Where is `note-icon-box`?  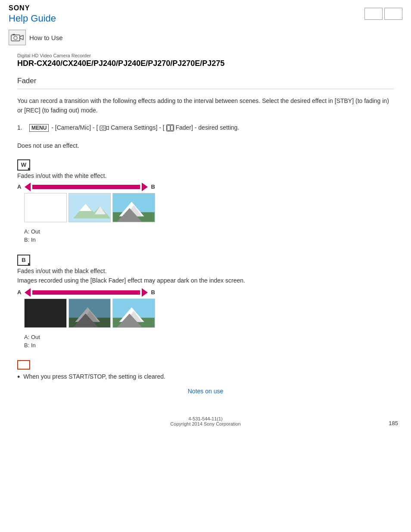
note-icon-box is located at coordinates (24, 365).